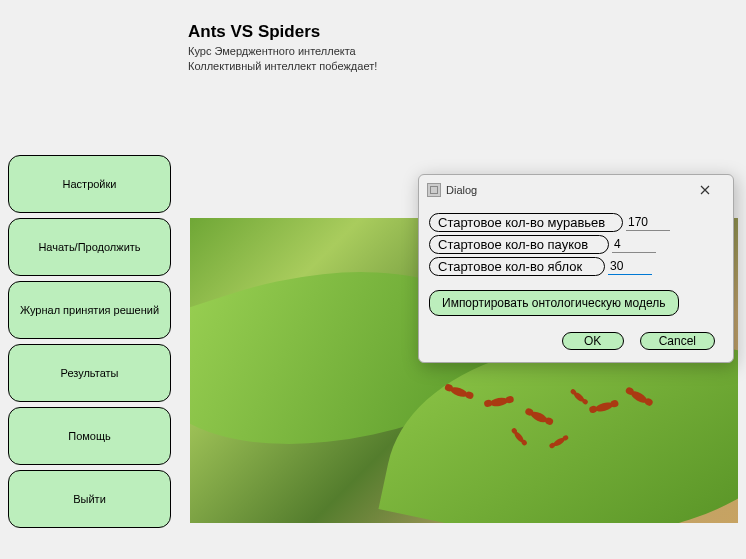 The height and width of the screenshot is (559, 746). What do you see at coordinates (630, 266) in the screenshot?
I see `input-starting-apples` at bounding box center [630, 266].